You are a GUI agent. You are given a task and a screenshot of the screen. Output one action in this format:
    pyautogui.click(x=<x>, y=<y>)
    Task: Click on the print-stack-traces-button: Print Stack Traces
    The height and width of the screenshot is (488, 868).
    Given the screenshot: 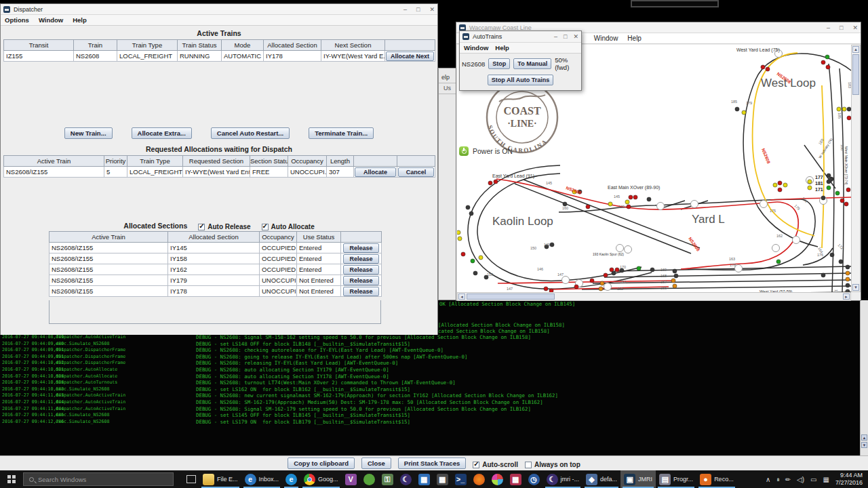 What is the action you would take?
    pyautogui.click(x=432, y=464)
    